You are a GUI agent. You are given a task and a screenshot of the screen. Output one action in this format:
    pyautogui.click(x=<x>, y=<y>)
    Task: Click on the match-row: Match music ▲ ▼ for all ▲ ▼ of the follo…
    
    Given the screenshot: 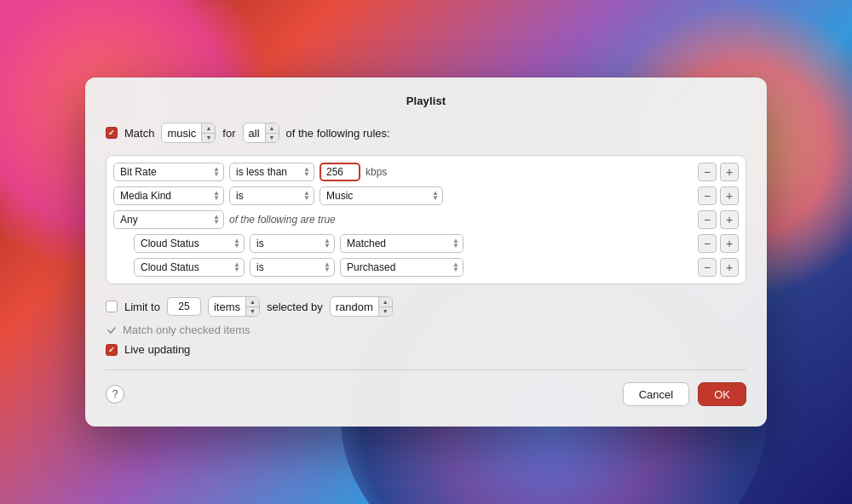 What is the action you would take?
    pyautogui.click(x=426, y=133)
    